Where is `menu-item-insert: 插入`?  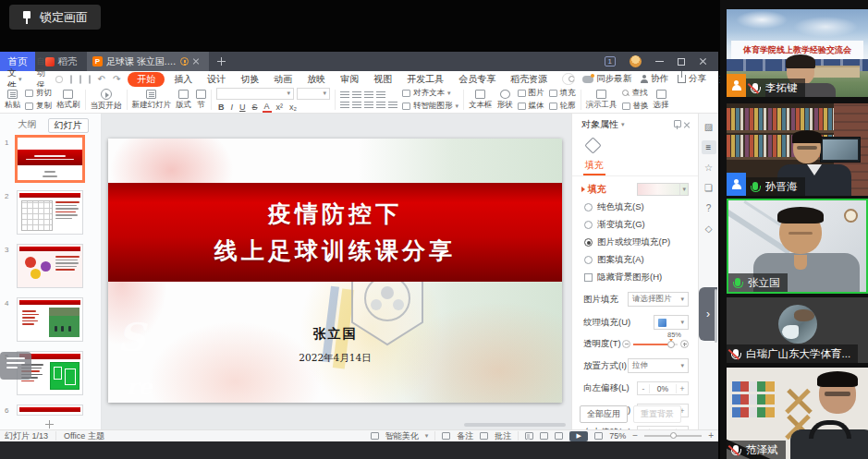
menu-item-insert: 插入 is located at coordinates (183, 79).